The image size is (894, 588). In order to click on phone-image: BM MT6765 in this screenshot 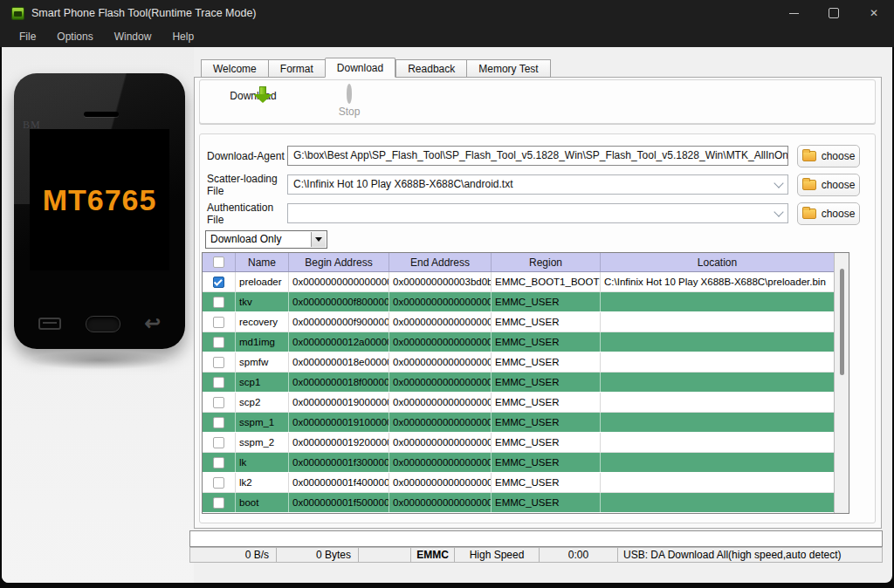, I will do `click(100, 211)`.